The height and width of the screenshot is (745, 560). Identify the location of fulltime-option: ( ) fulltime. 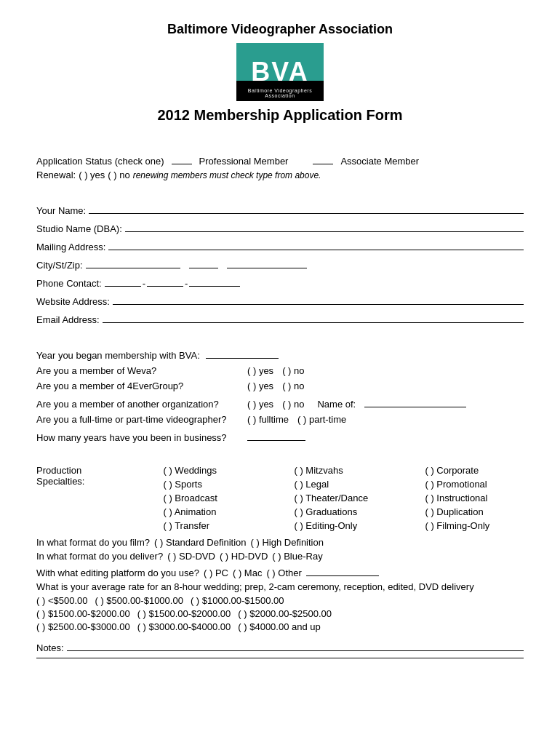
(268, 419).